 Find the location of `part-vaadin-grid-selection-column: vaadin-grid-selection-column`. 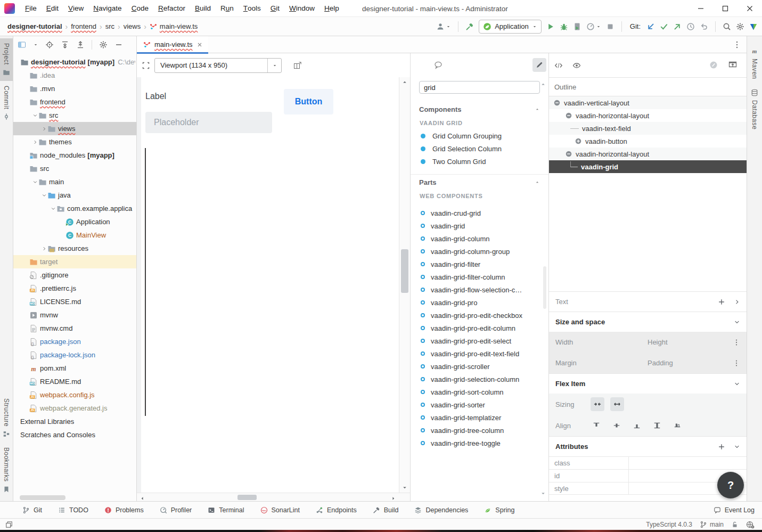

part-vaadin-grid-selection-column: vaadin-grid-selection-column is located at coordinates (479, 379).